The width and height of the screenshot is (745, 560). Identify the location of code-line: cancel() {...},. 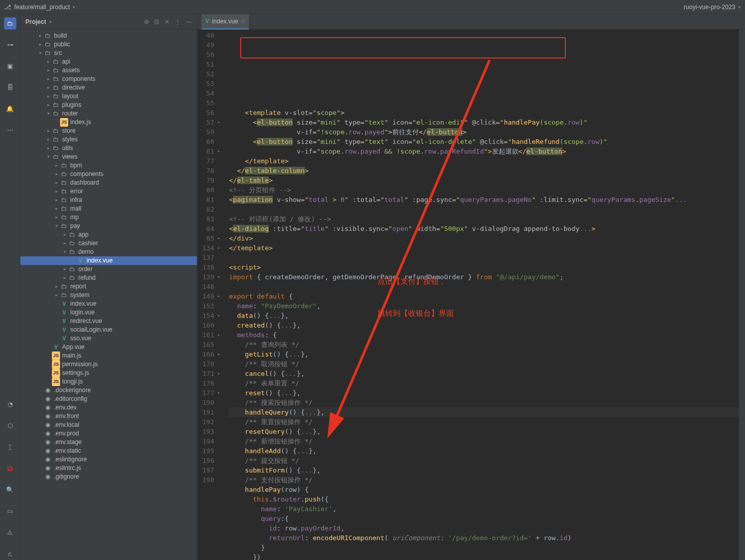
(484, 373).